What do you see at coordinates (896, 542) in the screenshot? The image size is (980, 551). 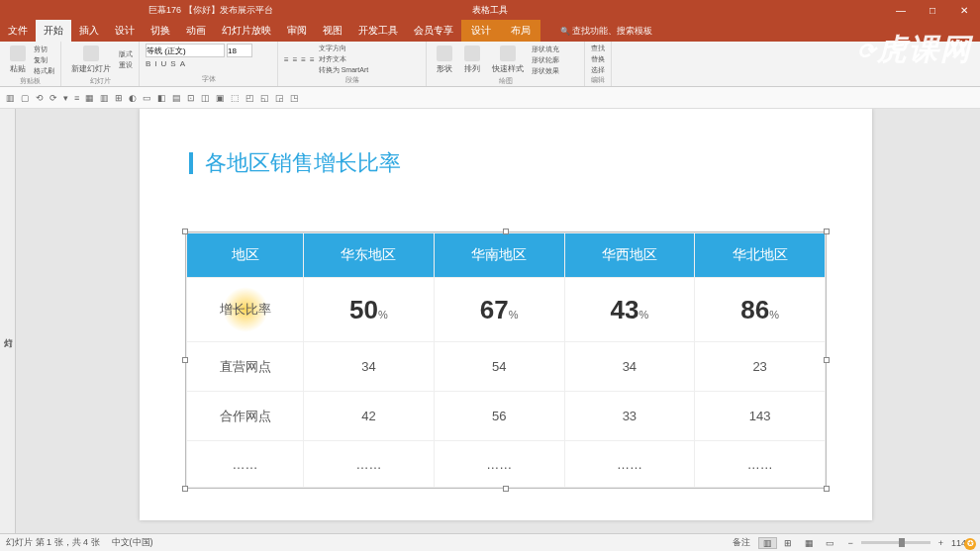 I see `zoom-slider` at bounding box center [896, 542].